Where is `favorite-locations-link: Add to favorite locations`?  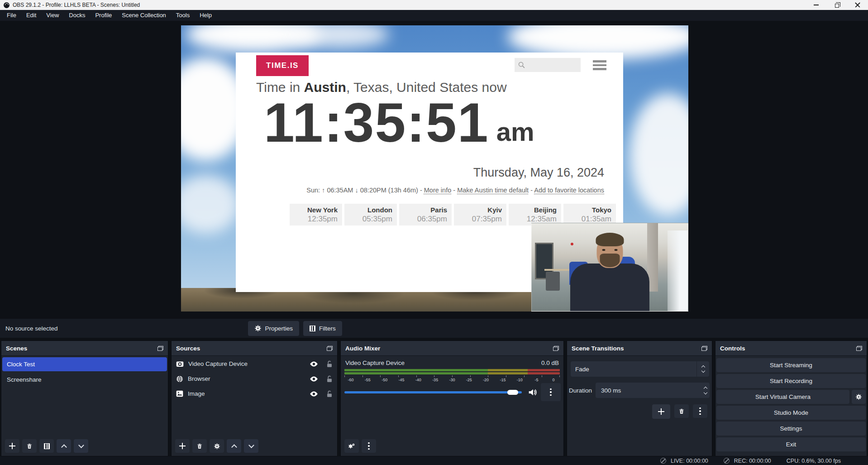
favorite-locations-link: Add to favorite locations is located at coordinates (569, 190).